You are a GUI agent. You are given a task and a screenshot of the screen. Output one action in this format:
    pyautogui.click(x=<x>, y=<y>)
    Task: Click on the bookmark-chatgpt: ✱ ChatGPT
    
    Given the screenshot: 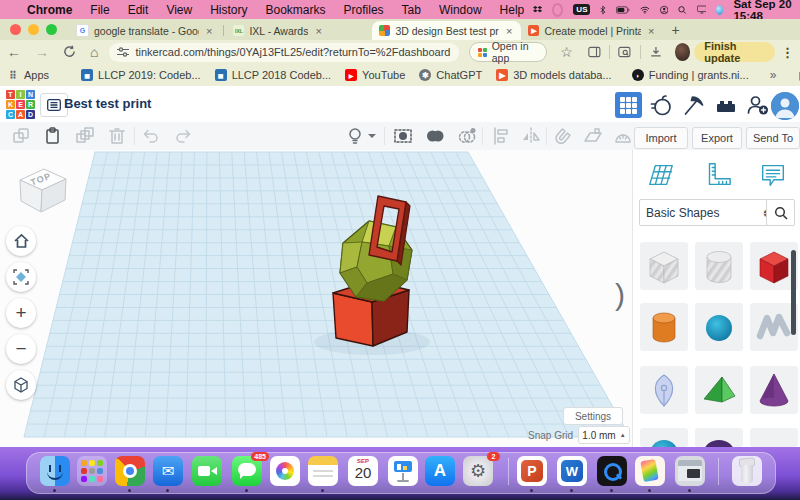 What is the action you would take?
    pyautogui.click(x=450, y=75)
    